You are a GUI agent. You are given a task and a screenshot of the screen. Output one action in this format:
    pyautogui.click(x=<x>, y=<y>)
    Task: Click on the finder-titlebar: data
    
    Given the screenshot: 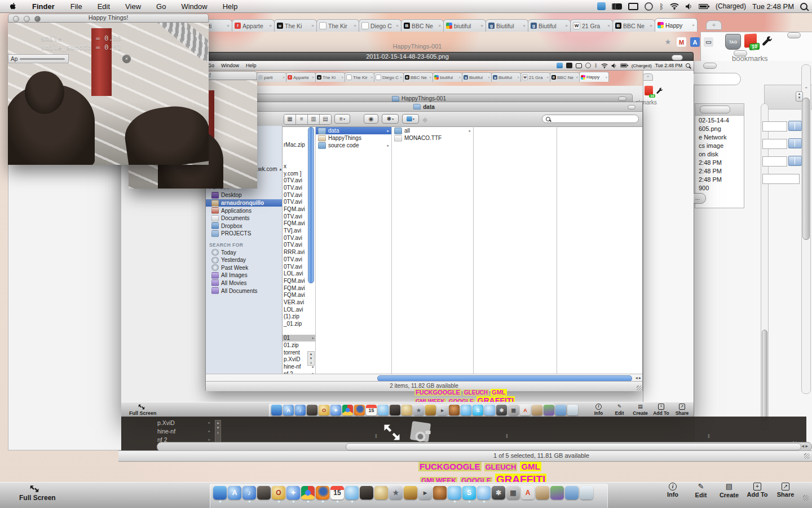 What is the action you would take?
    pyautogui.click(x=424, y=107)
    